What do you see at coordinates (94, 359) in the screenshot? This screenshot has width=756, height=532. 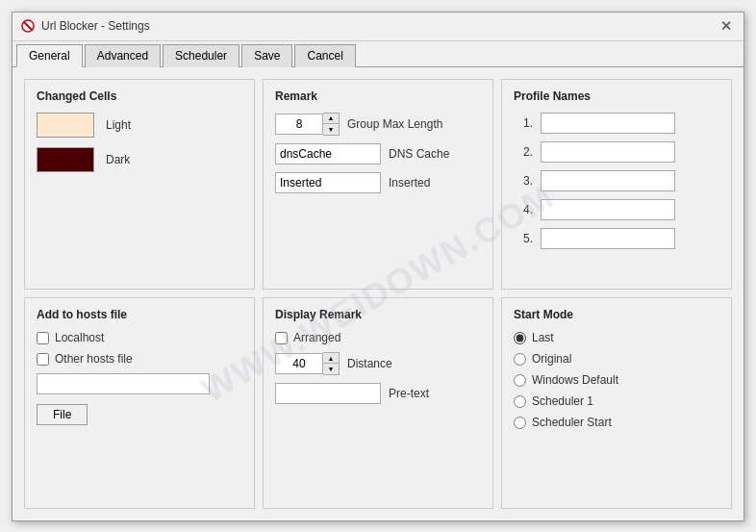 I see `other-hosts-label: Other hosts file` at bounding box center [94, 359].